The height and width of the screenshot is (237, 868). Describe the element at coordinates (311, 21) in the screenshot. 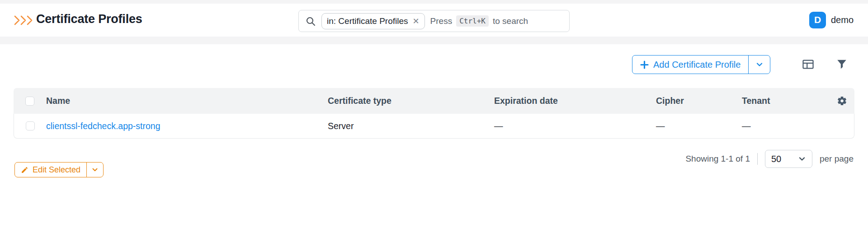

I see `search-icon` at that location.